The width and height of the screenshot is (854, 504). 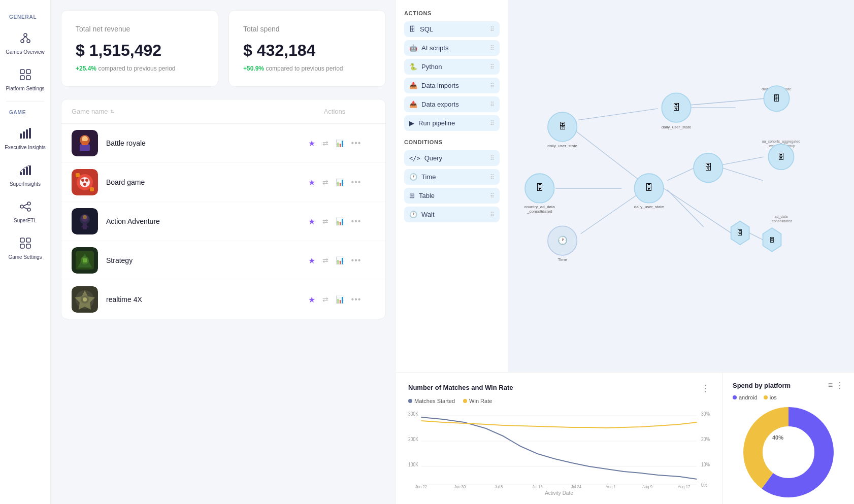 I want to click on legend-label-matches: Matches Started, so click(x=435, y=401).